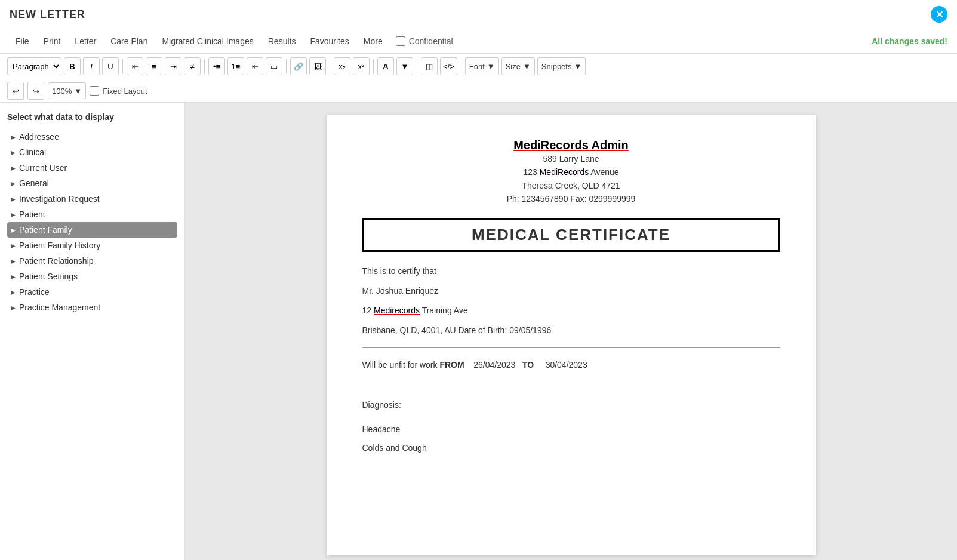 The height and width of the screenshot is (560, 957). What do you see at coordinates (479, 91) in the screenshot?
I see `toolbar-row2: ↩ ↪ 100% ▼ Fixed Layout` at bounding box center [479, 91].